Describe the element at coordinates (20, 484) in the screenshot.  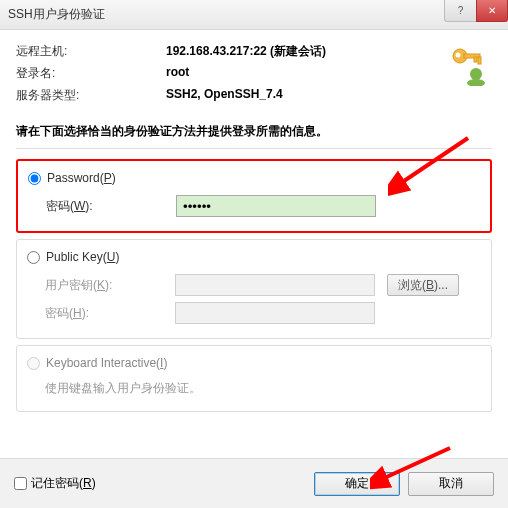
I see `remember-checkbox` at that location.